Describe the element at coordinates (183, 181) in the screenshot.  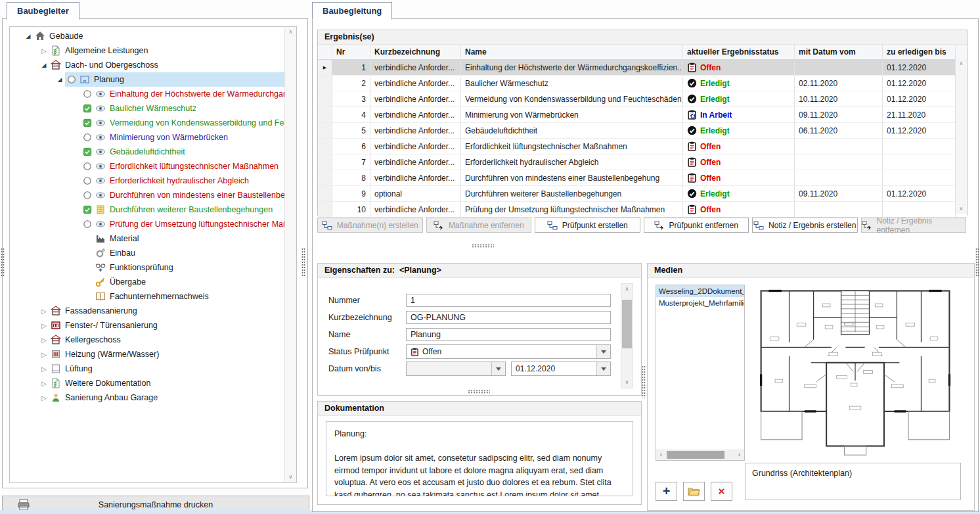
I see `tree-item-body: Erforderlichkeit hydraulischer Abgleich` at that location.